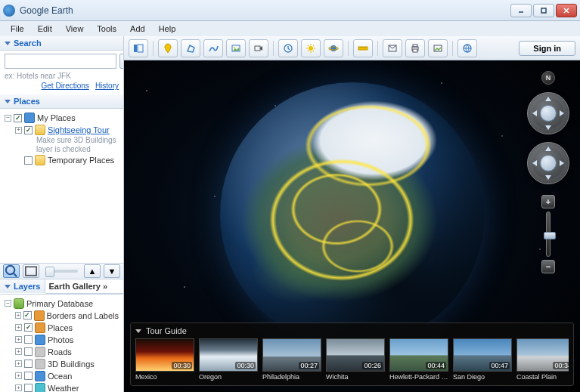  I want to click on tour-thumbnail: 00:26Wichita, so click(355, 360).